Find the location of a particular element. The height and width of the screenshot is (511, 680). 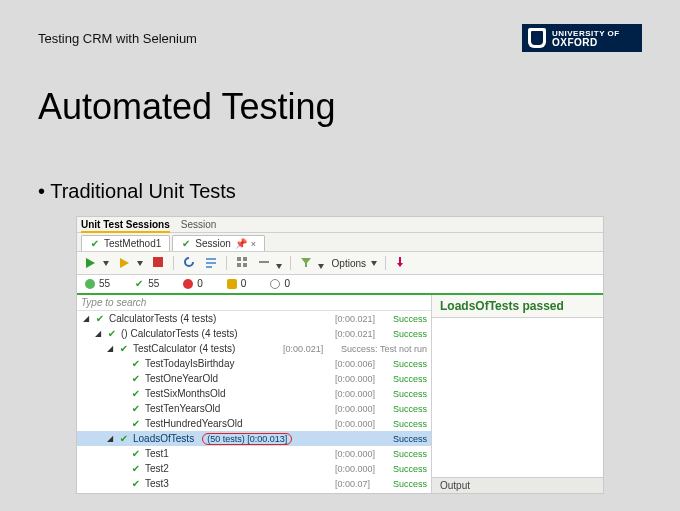

tree-row: ◢✔() CalculatorTests (4 tests)[0:00.021]… is located at coordinates (254, 334).